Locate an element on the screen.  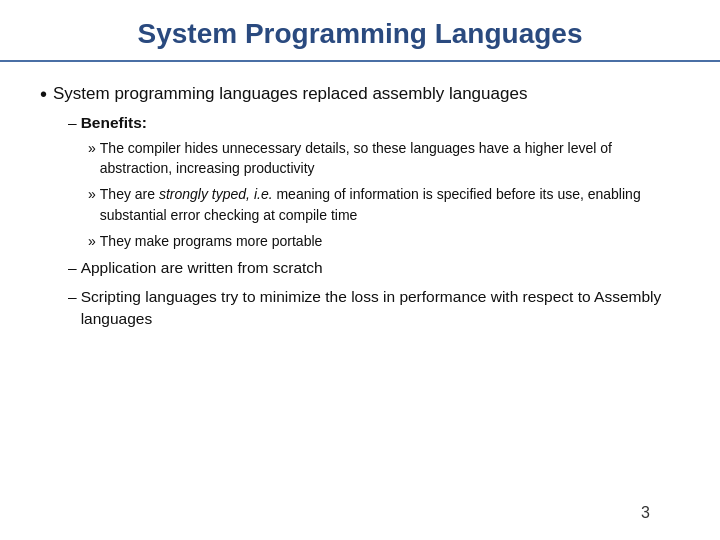
italic-text: strongly typed, i.e. is located at coordinates (216, 194).